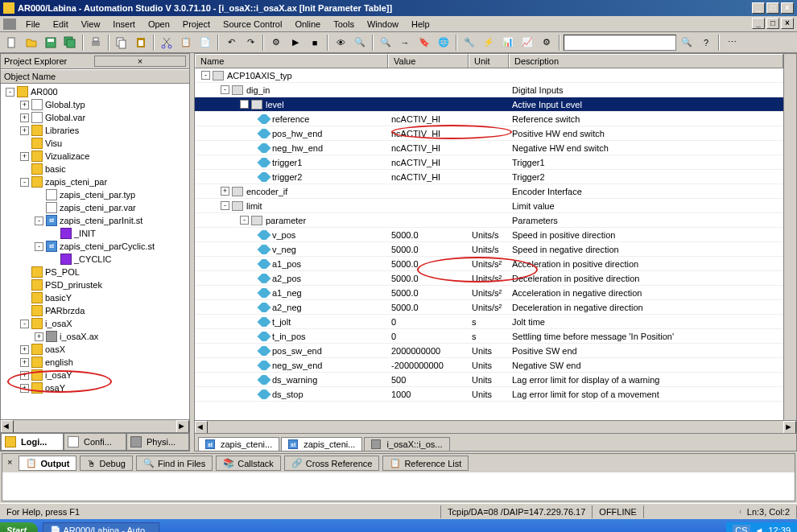  Describe the element at coordinates (341, 43) in the screenshot. I see `monitor-button: 👁` at that location.